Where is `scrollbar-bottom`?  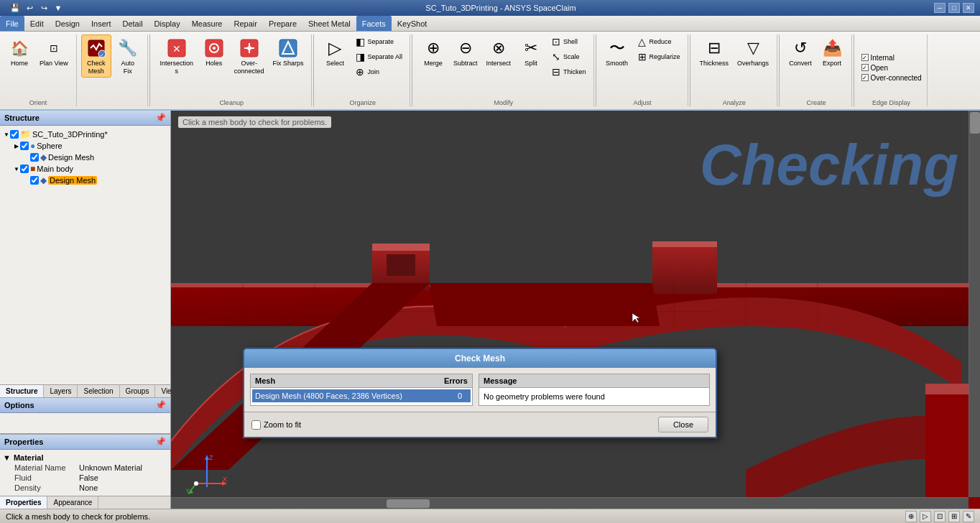 scrollbar-bottom is located at coordinates (570, 503).